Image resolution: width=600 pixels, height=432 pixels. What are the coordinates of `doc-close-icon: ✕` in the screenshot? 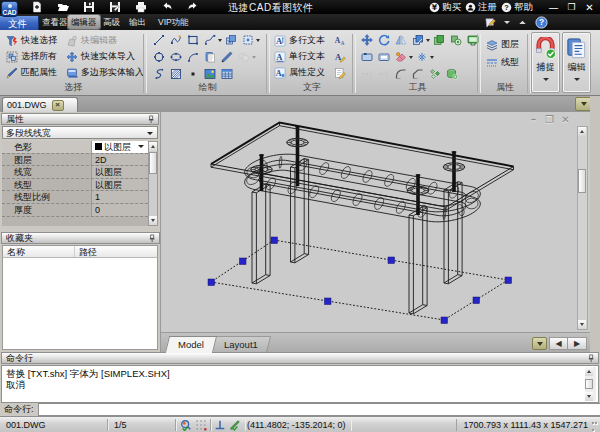 It's located at (566, 120).